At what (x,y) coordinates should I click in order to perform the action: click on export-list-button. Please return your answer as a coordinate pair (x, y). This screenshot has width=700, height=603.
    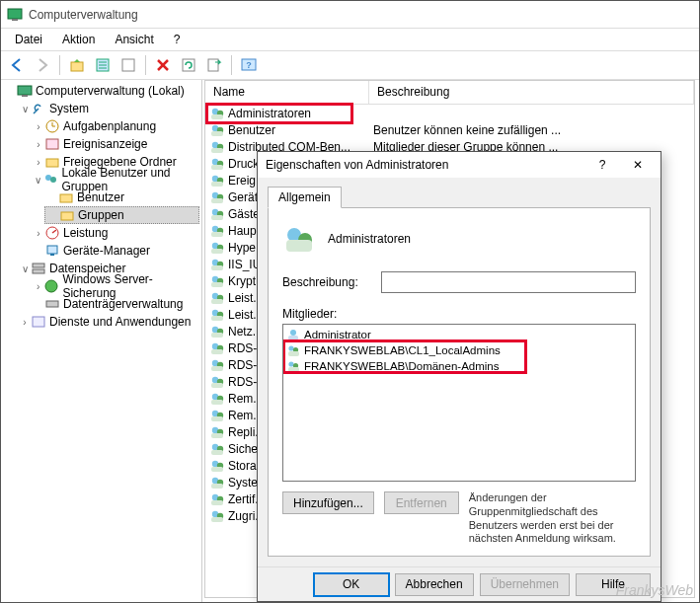
    Looking at the image, I should click on (214, 65).